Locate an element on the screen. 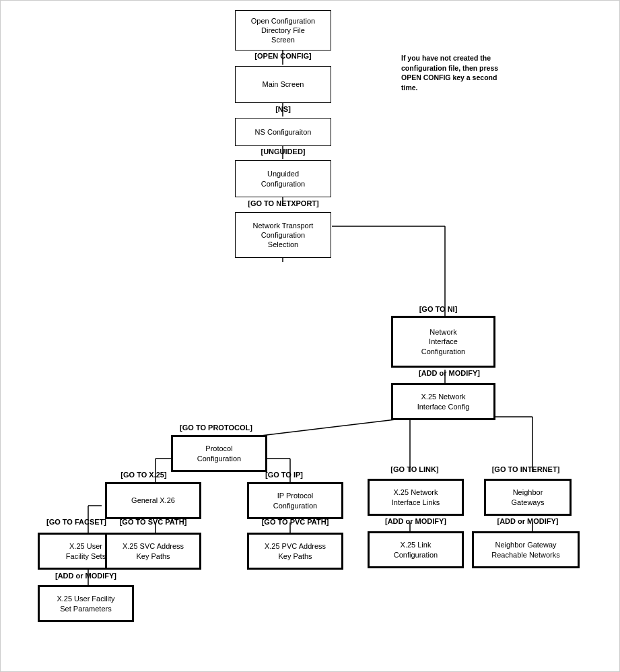 Image resolution: width=620 pixels, height=672 pixels. open-config-label: Open ConfigurationDirectory FileScreen is located at coordinates (283, 31).